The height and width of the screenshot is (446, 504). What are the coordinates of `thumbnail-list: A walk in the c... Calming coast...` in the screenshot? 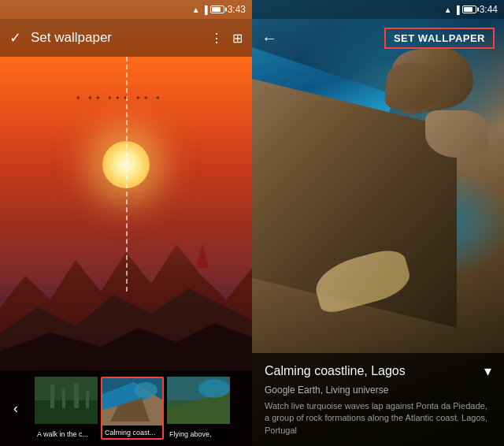 It's located at (132, 408).